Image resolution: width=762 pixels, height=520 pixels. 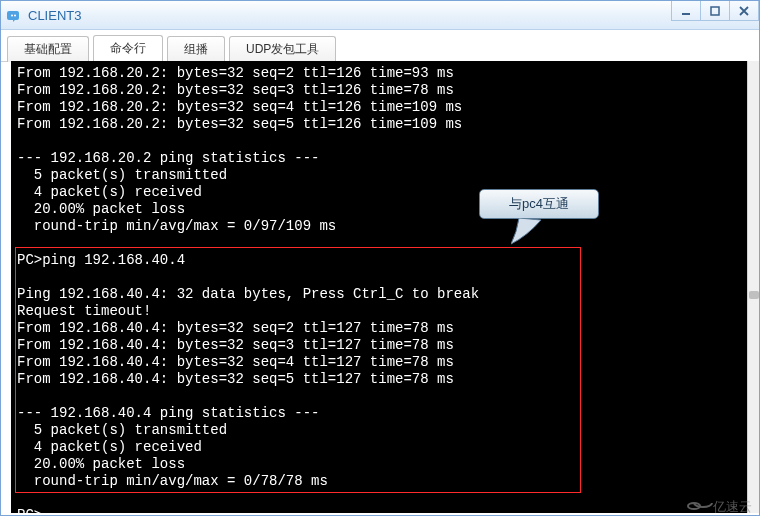 I want to click on tab-multicast: 组播, so click(x=196, y=49).